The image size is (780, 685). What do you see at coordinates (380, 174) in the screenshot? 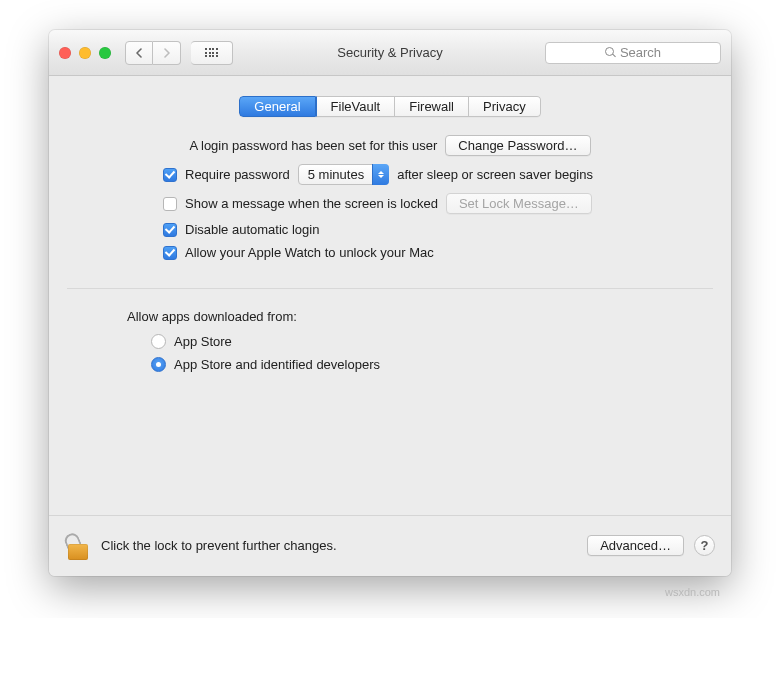
I see `stepper-icon` at bounding box center [380, 174].